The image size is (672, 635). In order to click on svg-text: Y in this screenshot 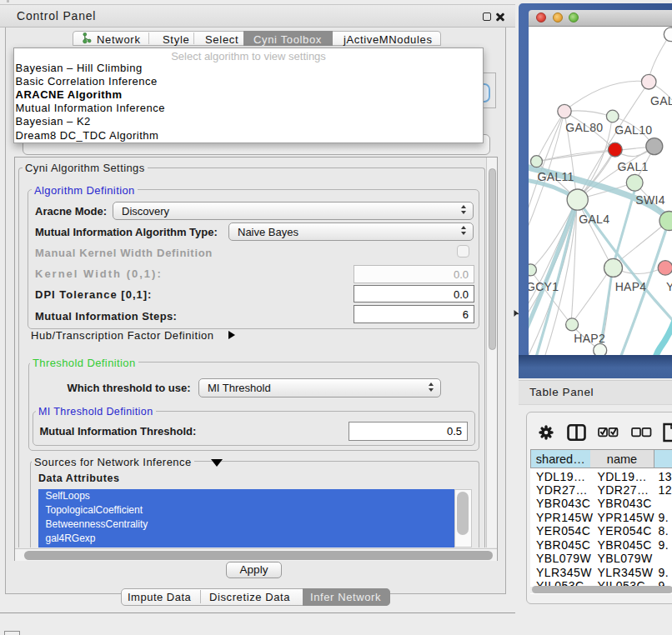, I will do `click(669, 287)`.